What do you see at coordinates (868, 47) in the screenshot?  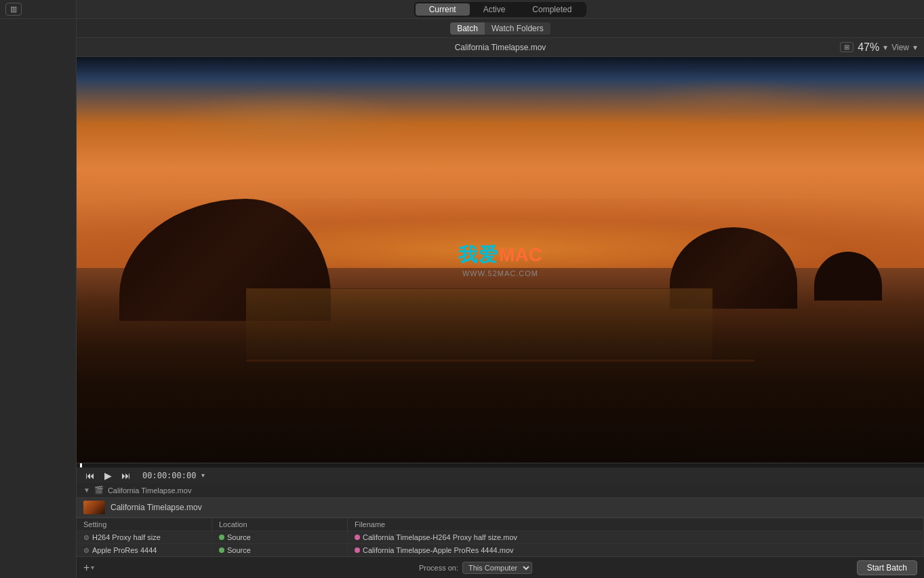 I see `zoom-level: 47%` at bounding box center [868, 47].